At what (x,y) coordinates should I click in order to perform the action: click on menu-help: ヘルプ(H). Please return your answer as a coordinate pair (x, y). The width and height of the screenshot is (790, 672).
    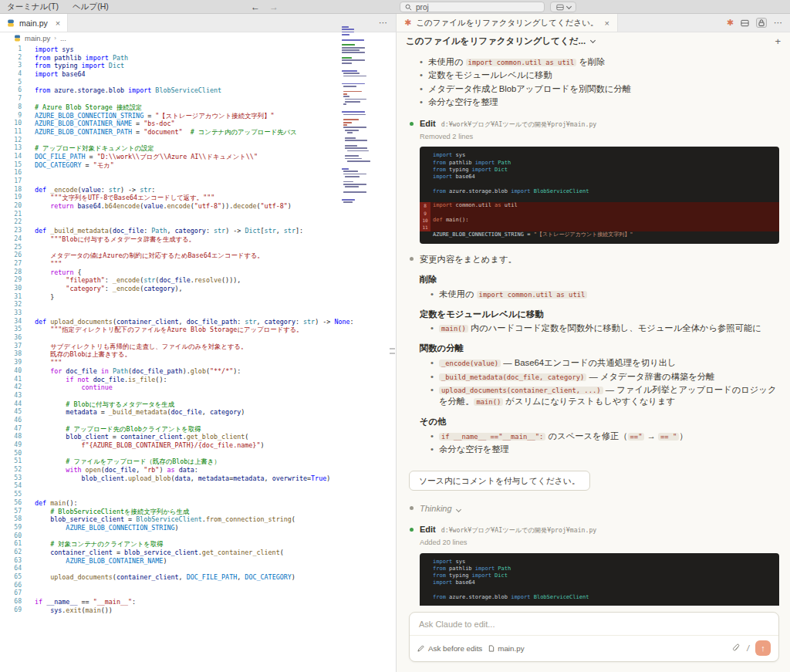
    Looking at the image, I should click on (91, 7).